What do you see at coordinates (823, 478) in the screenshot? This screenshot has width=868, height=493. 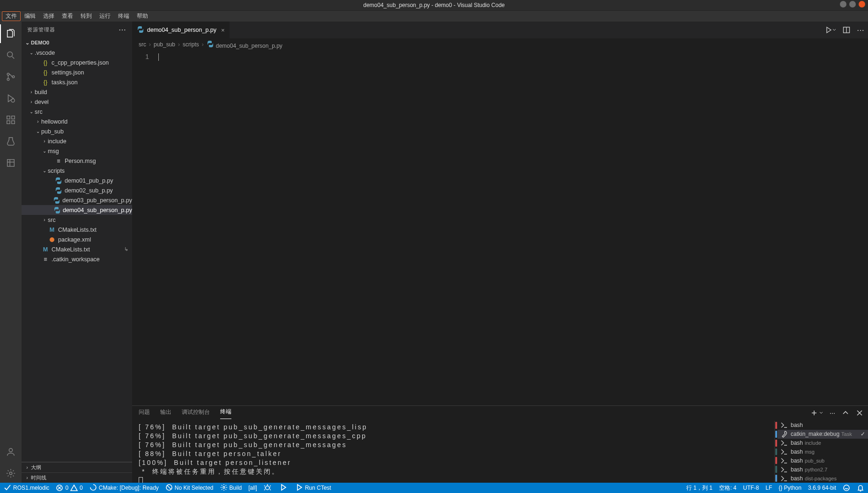 I see `terminal-list-item: bashdist-packages` at bounding box center [823, 478].